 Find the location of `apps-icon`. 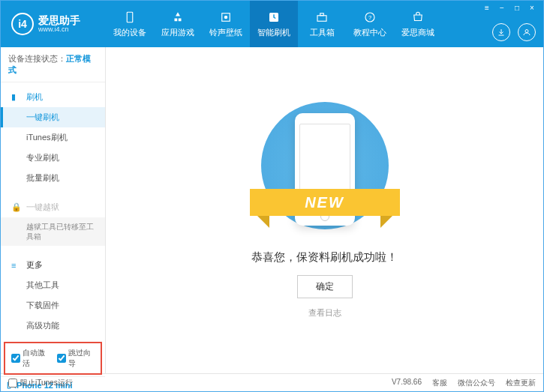

apps-icon is located at coordinates (178, 17).